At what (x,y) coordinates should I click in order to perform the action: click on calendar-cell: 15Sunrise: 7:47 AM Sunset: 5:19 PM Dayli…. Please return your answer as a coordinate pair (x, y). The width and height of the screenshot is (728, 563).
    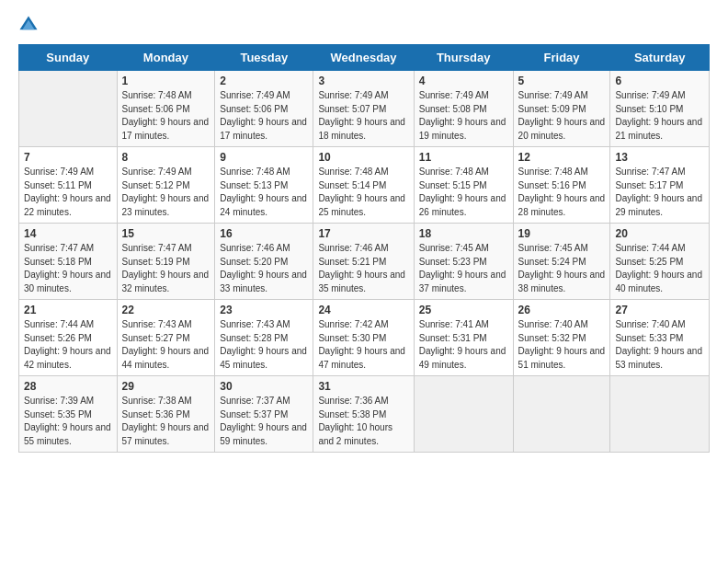
    Looking at the image, I should click on (165, 261).